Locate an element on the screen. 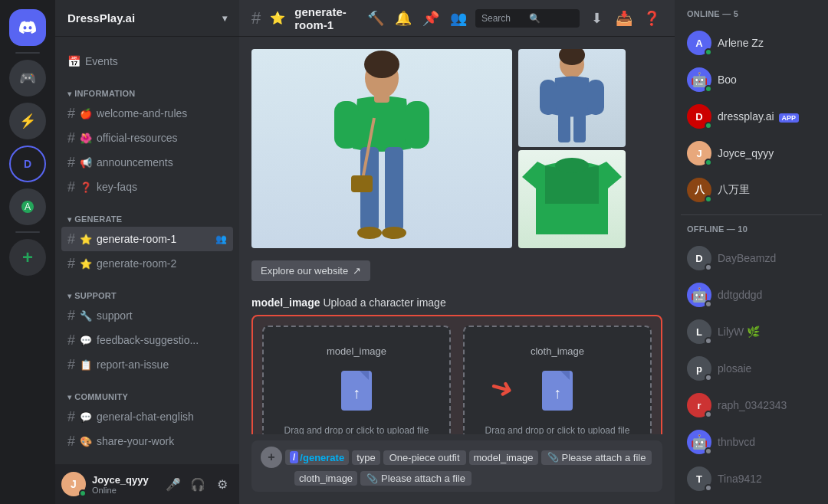  channel-name: generate-room-1 is located at coordinates (153, 239).